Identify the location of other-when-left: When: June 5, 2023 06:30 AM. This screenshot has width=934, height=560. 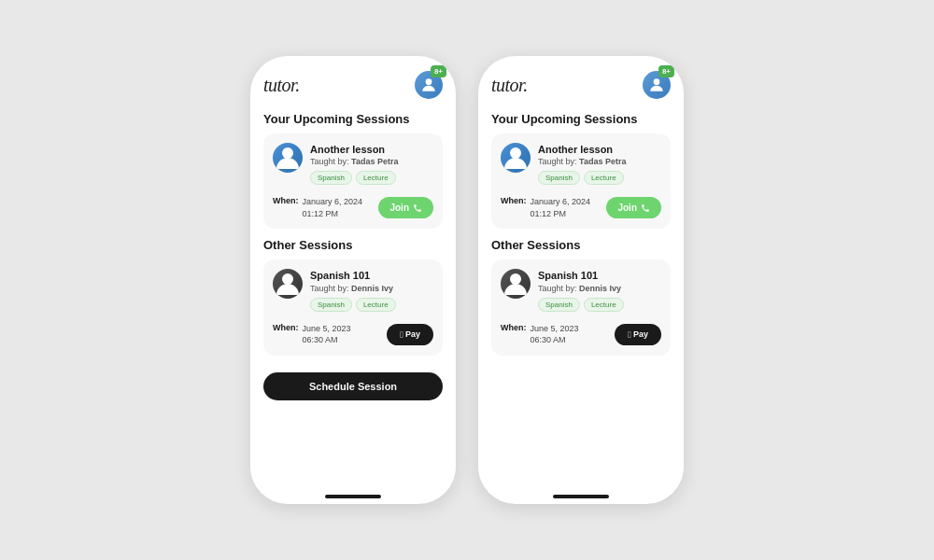
(312, 334).